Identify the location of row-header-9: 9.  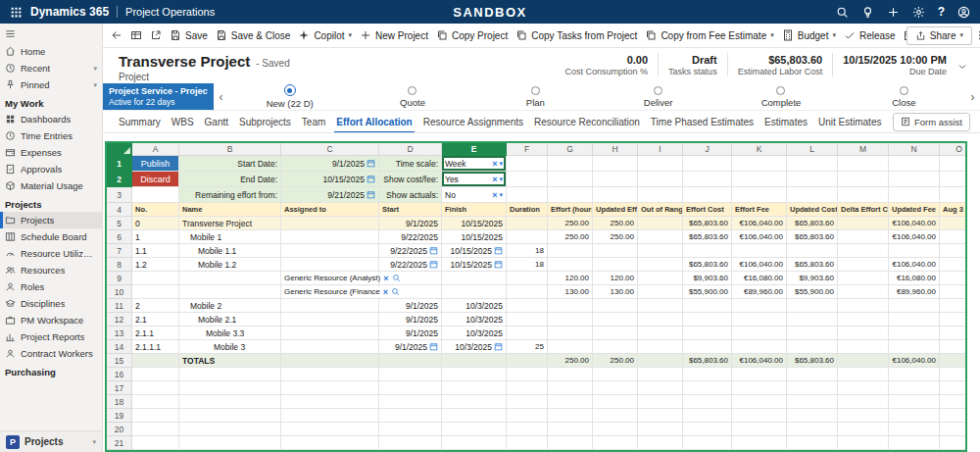
(120, 278).